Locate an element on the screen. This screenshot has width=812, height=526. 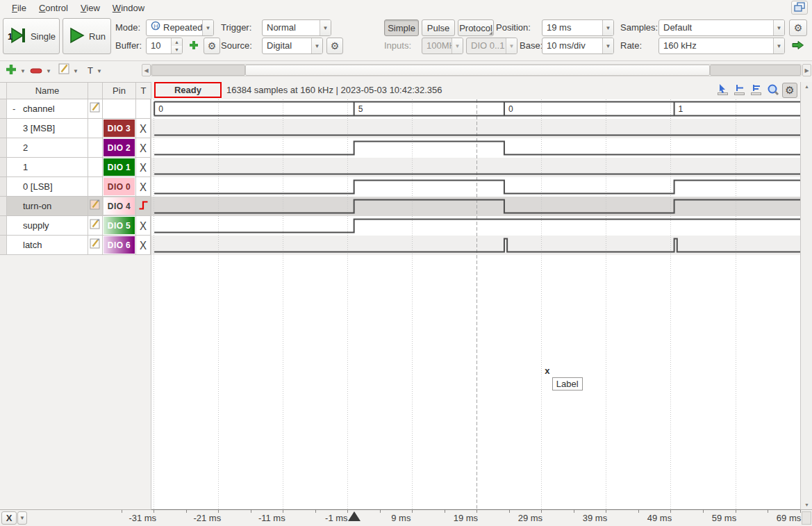
menu-view: View is located at coordinates (90, 8).